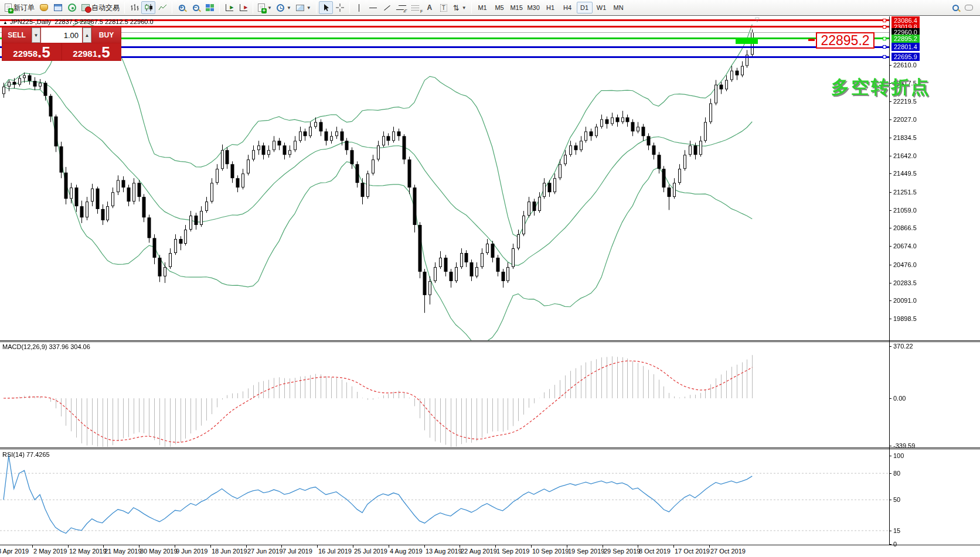  Describe the element at coordinates (905, 228) in the screenshot. I see `price-axis-label: 20866.5` at that location.